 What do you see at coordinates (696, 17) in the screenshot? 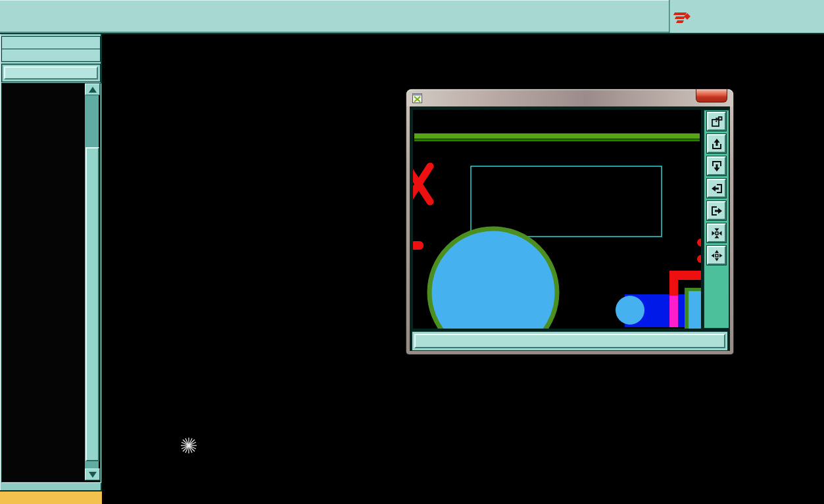
I see `logo-product-text` at bounding box center [696, 17].